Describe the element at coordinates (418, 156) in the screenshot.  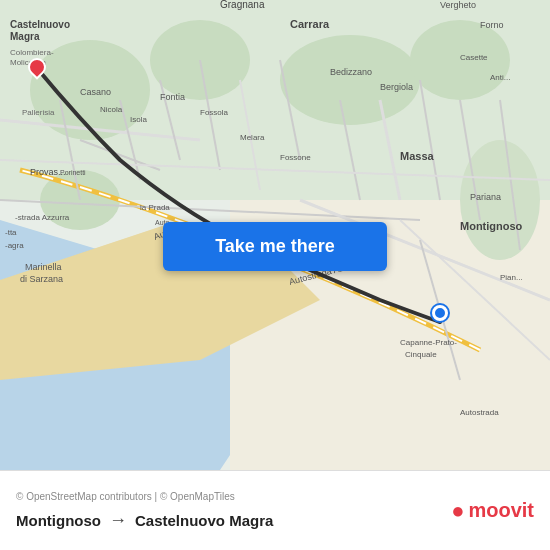
I see `svg-text: Massa` at that location.